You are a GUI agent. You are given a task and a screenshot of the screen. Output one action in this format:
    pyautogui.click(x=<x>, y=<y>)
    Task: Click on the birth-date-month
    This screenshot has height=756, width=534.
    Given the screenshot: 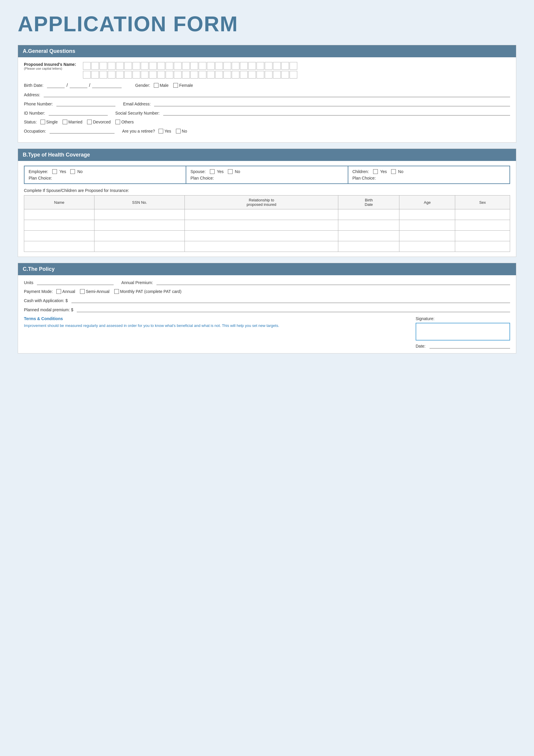 What is the action you would take?
    pyautogui.click(x=56, y=86)
    